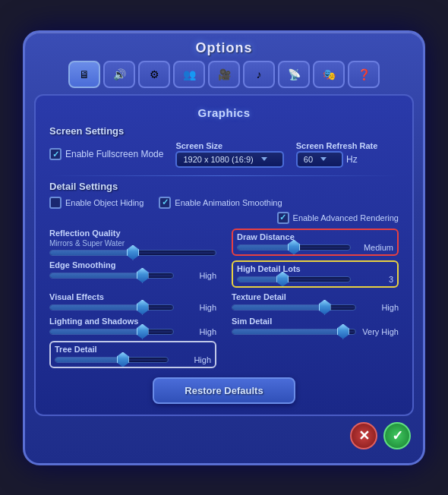 This screenshot has height=495, width=448. Describe the element at coordinates (96, 307) in the screenshot. I see `visual-effects-fill` at that location.